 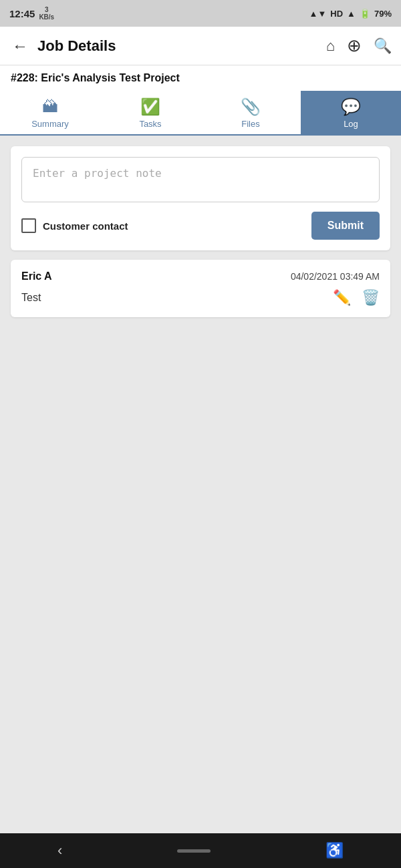 What do you see at coordinates (342, 298) in the screenshot?
I see `edit-button: ✏️` at bounding box center [342, 298].